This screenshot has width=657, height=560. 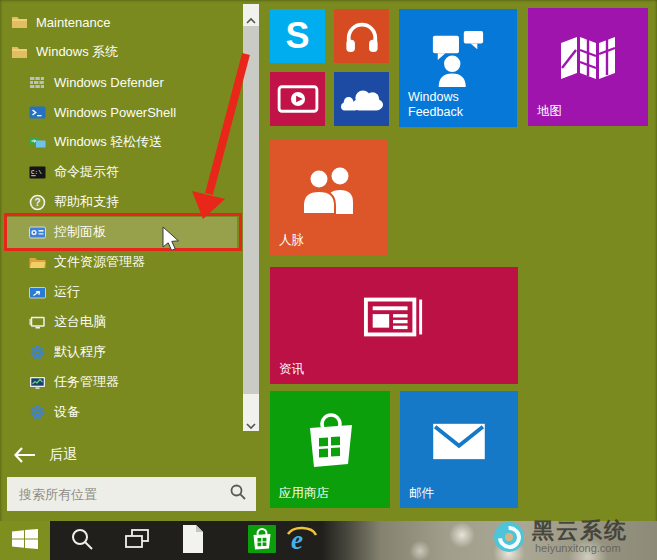 I want to click on menu-item-command-prompt: C:\ 命令提示符, so click(x=134, y=172).